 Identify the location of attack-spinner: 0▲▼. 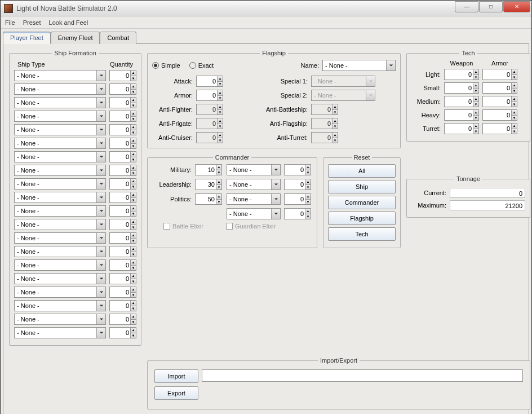
(210, 81).